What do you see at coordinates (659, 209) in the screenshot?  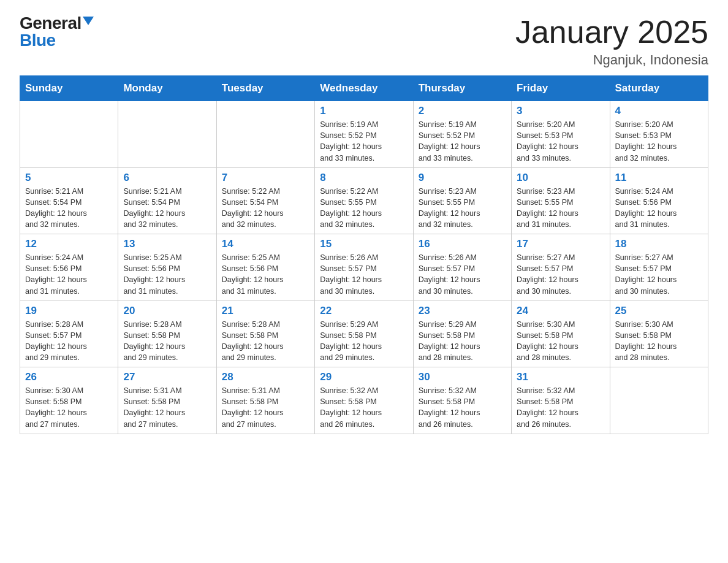 I see `day-info: Sunrise: 5:24 AM Sunset: 5:56 PM Dayligh…` at bounding box center [659, 209].